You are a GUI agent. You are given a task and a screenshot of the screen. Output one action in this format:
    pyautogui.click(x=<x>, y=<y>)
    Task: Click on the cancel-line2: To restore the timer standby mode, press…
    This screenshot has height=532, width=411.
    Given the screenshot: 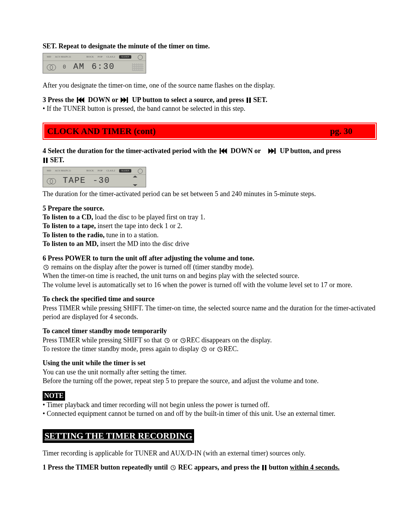 What is the action you would take?
    pyautogui.click(x=210, y=349)
    